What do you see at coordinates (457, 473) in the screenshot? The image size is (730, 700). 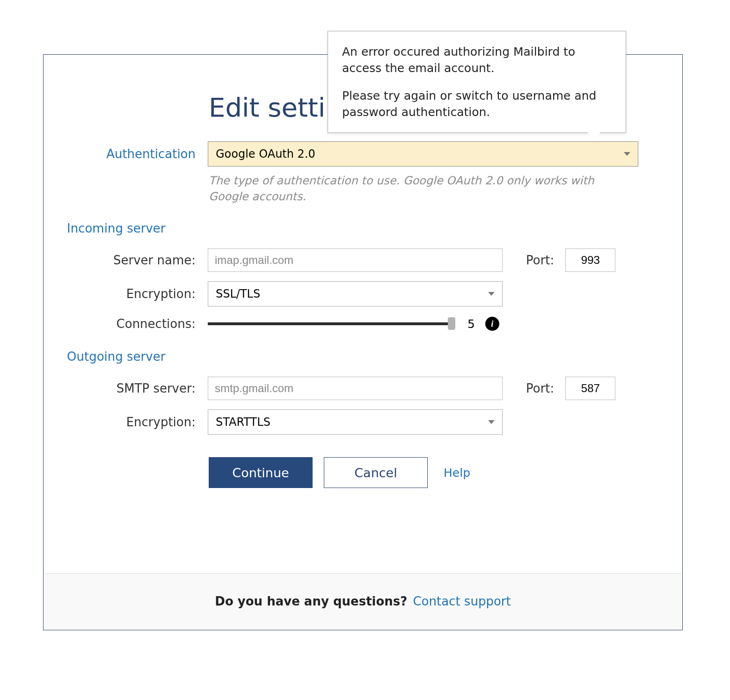 I see `help-link: Help` at bounding box center [457, 473].